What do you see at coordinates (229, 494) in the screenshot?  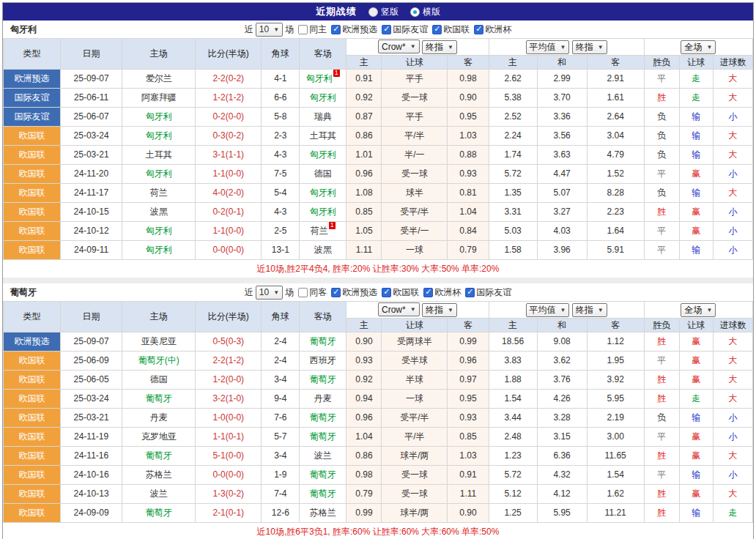 I see `score-cell: 1-3(0-2)` at bounding box center [229, 494].